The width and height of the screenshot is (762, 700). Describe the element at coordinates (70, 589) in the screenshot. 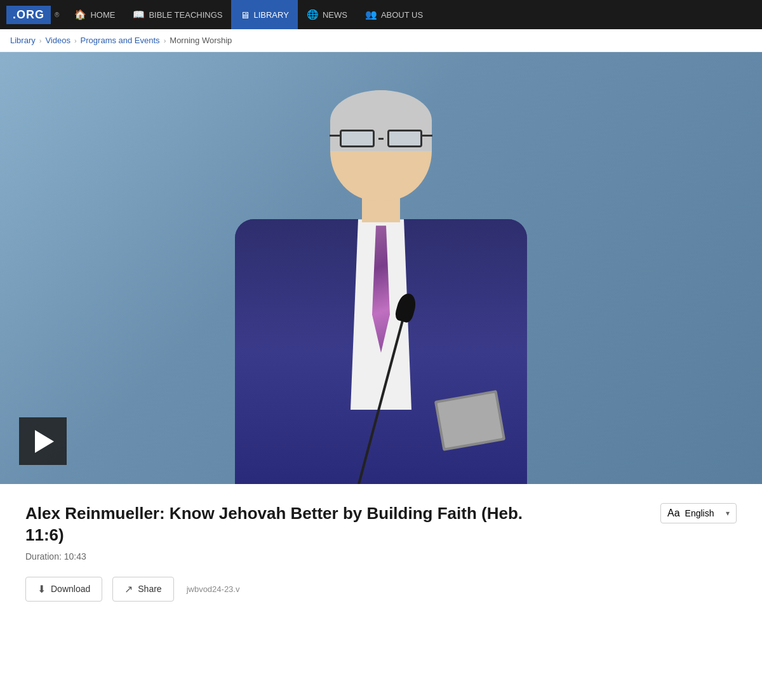

I see `download-label: Download` at that location.